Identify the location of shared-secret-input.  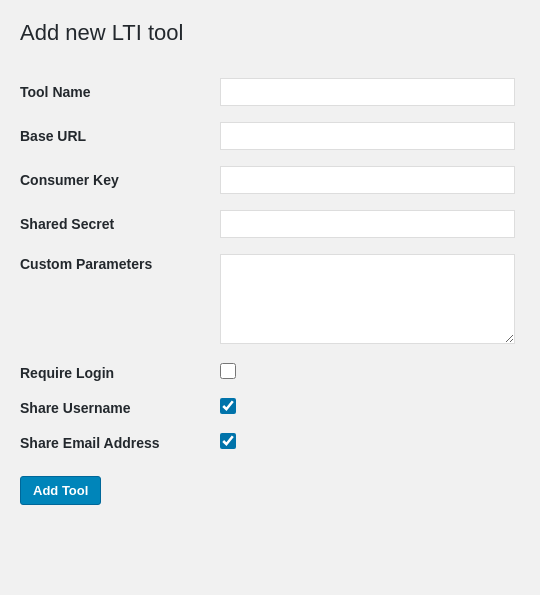
(368, 224).